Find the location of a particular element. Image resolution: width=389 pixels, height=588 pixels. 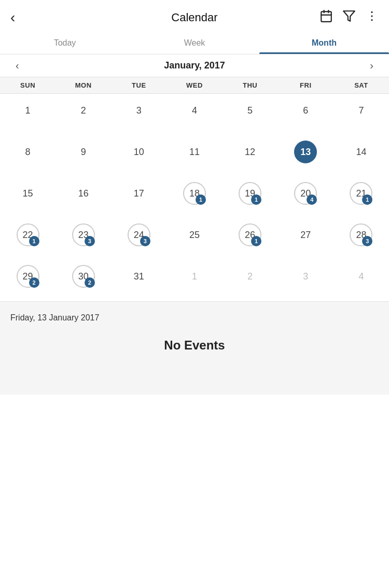

day-number: 261 is located at coordinates (250, 235).